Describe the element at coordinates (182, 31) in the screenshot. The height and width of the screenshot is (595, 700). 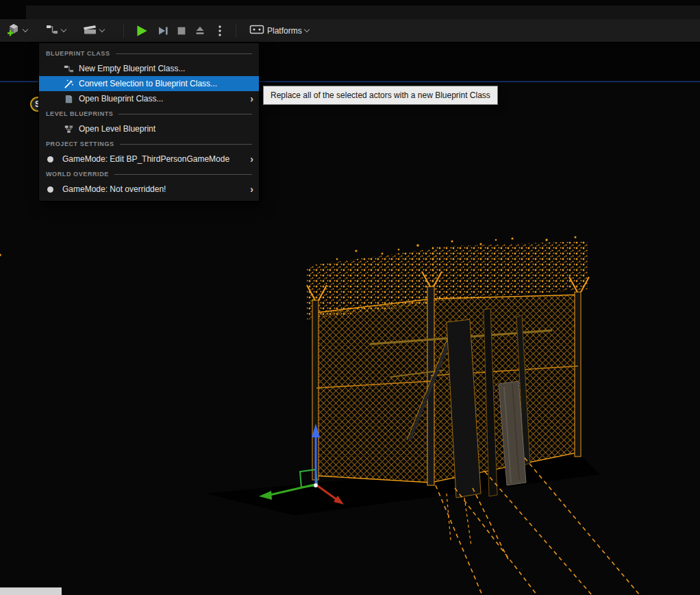
I see `stop-button` at that location.